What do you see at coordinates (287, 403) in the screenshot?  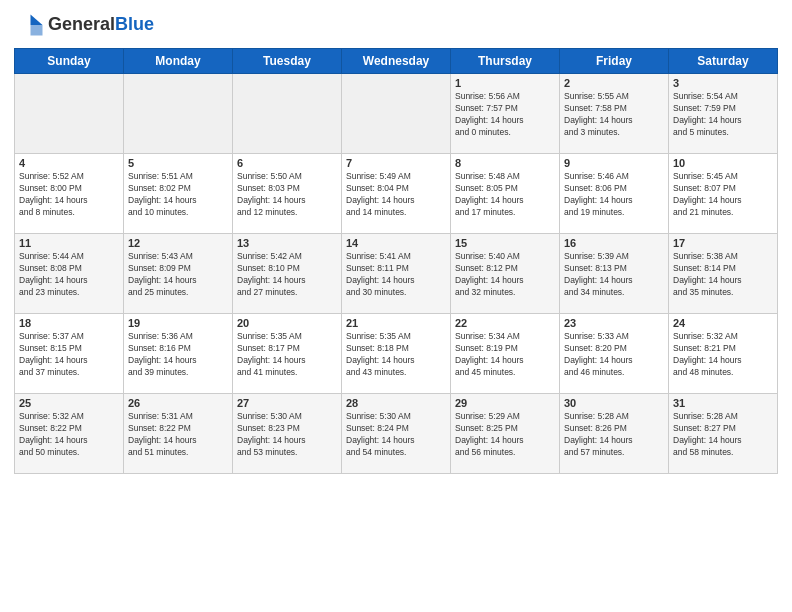 I see `day-number: 27` at bounding box center [287, 403].